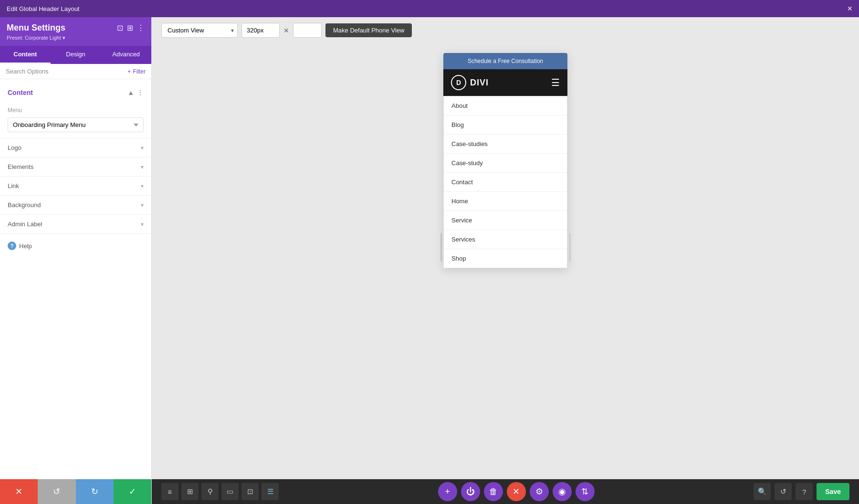  I want to click on redo-button: ↻, so click(94, 492).